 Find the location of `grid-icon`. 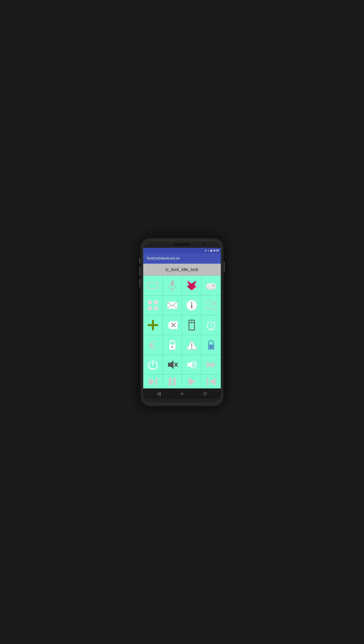

grid-icon is located at coordinates (153, 305).